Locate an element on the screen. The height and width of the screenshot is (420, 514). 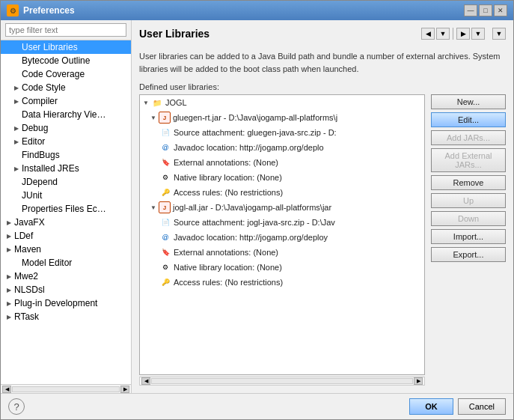
tree-item-properties-files: Properties Files Ec… is located at coordinates (66, 209).